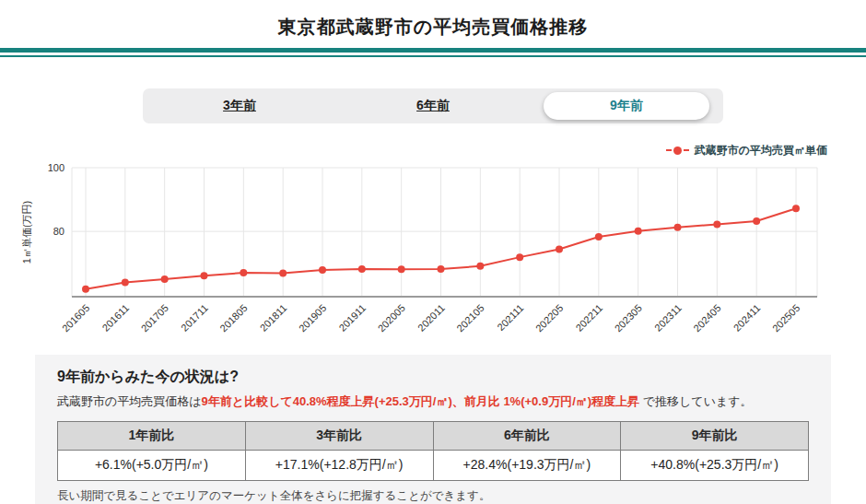 This screenshot has width=866, height=504. Describe the element at coordinates (433, 451) in the screenshot. I see `comparison-table: 1年前比 3年前比 6年前比 9年前比 +6.1%(+5.0万円/㎡) +17.…` at that location.